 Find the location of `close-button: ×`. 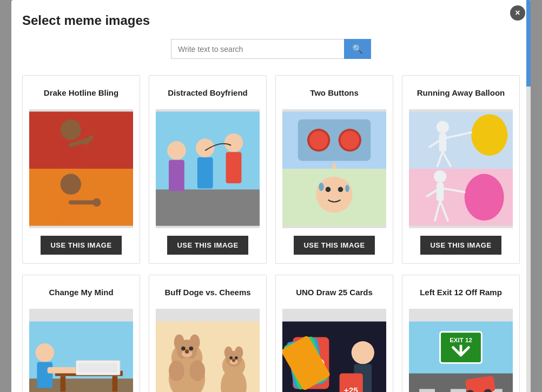

close-button: × is located at coordinates (518, 13).